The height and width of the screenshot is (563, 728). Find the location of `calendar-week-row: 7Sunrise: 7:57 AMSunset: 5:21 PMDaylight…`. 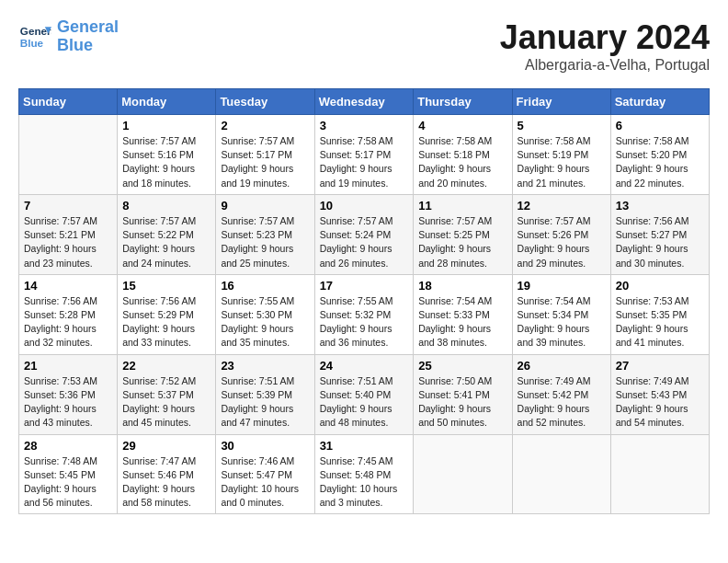

calendar-week-row: 7Sunrise: 7:57 AMSunset: 5:21 PMDaylight… is located at coordinates (364, 234).